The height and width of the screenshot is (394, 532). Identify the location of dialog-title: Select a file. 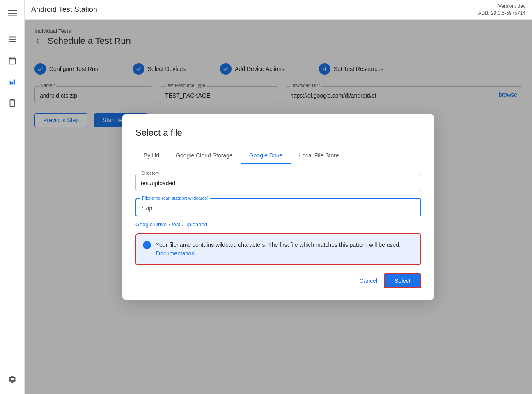
(278, 133).